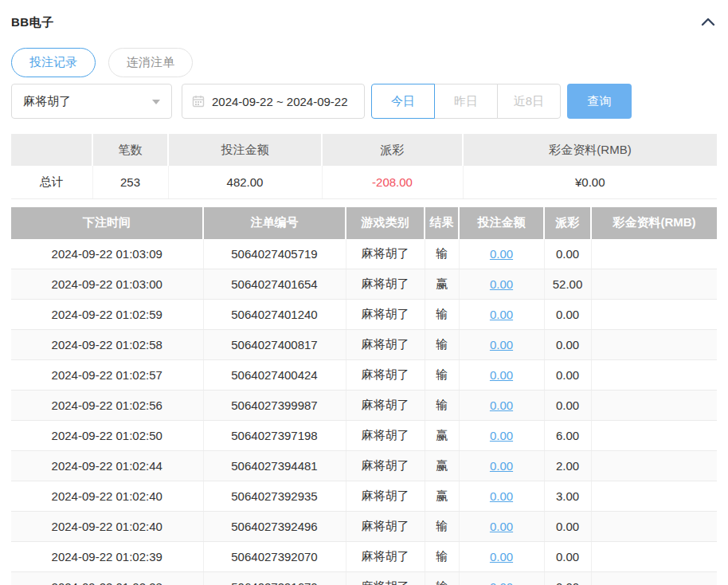 This screenshot has height=585, width=728. Describe the element at coordinates (245, 150) in the screenshot. I see `summary-col-bet-amount: 投注金额` at that location.